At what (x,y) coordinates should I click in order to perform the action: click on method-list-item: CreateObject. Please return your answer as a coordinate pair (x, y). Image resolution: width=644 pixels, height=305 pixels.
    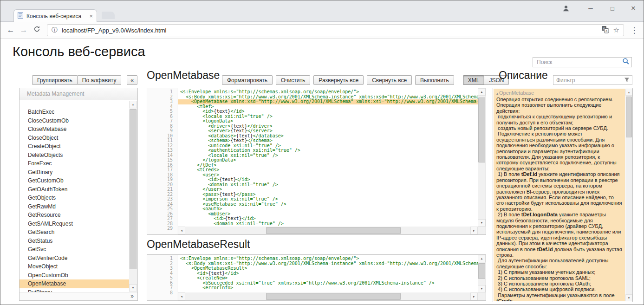
    Looking at the image, I should click on (74, 147).